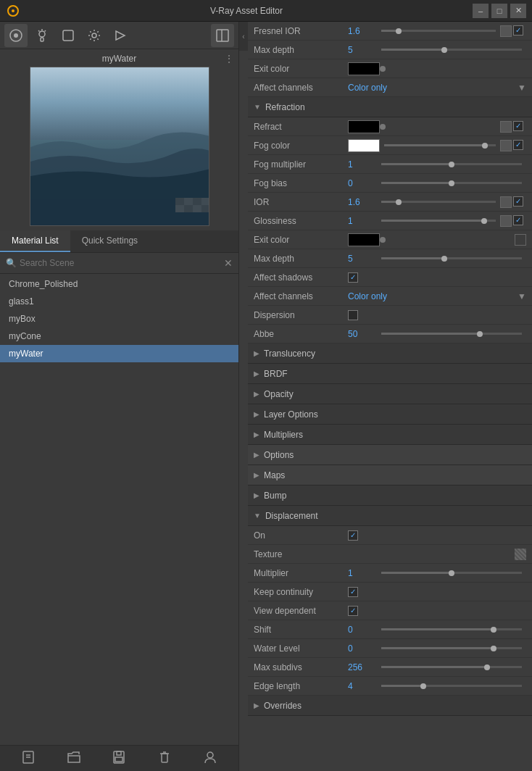  I want to click on max-depth-reflection-row: Max depth 5, so click(390, 50).